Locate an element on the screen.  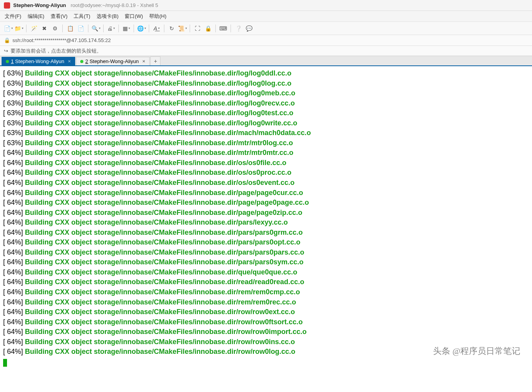
paste-button: 📄 is located at coordinates (81, 28).